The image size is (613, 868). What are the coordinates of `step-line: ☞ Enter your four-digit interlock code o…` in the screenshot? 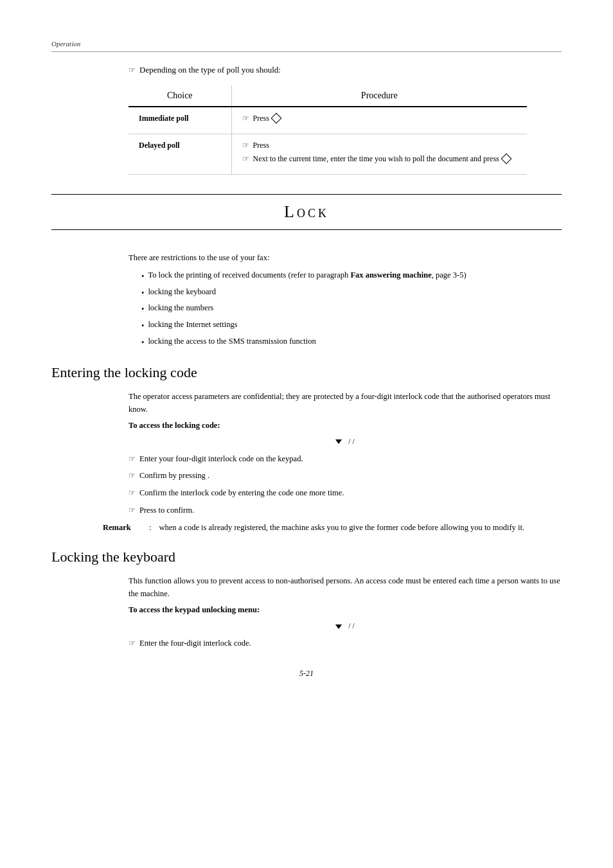 It's located at (345, 459).